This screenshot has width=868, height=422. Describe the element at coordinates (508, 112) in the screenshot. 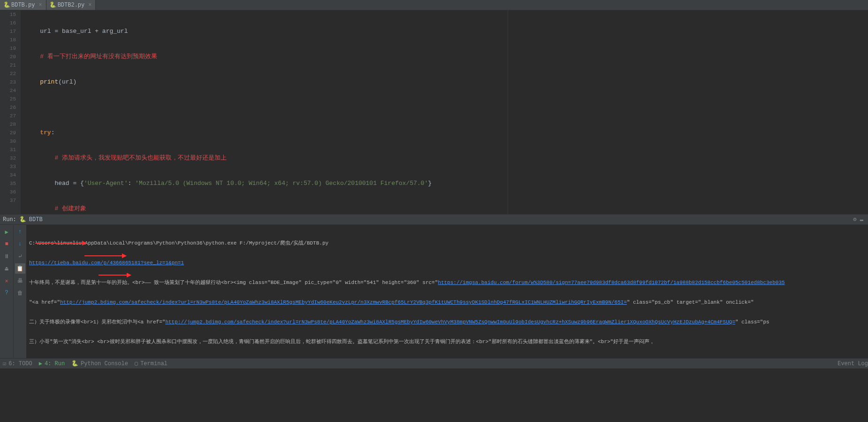

I see `right-margin` at that location.